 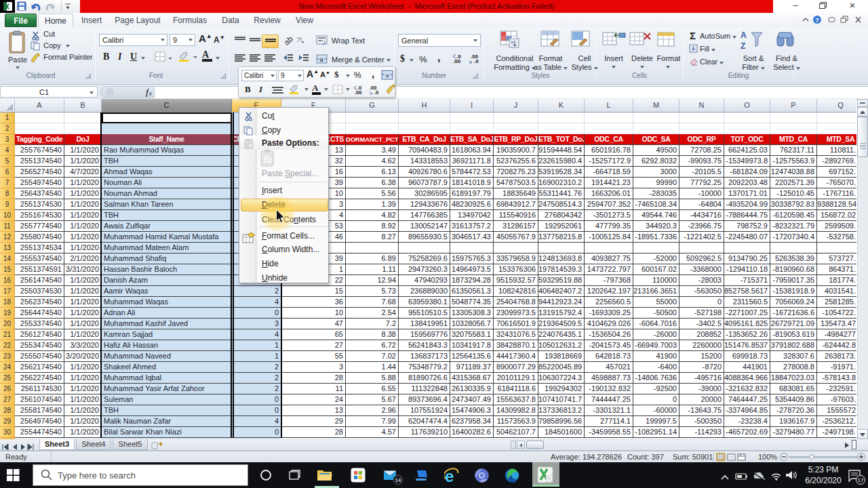 I want to click on svg-text: e, so click(x=449, y=476).